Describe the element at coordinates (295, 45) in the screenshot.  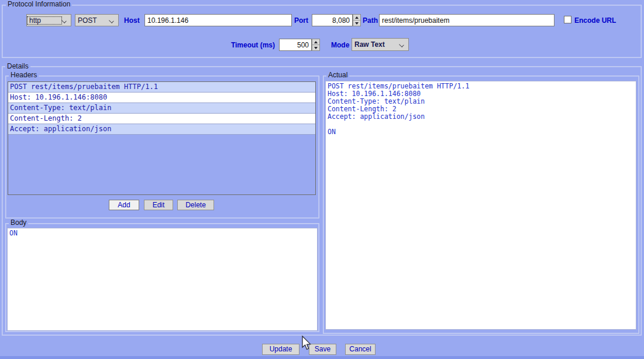
I see `timeout-input` at that location.